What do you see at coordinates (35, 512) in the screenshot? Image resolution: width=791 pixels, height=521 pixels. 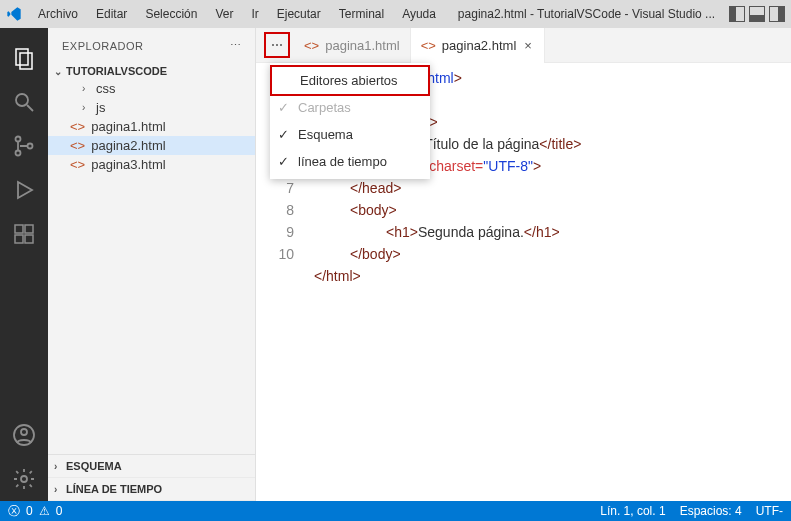 I see `status-left: ⓧ 0 ⚠ 0` at bounding box center [35, 512].